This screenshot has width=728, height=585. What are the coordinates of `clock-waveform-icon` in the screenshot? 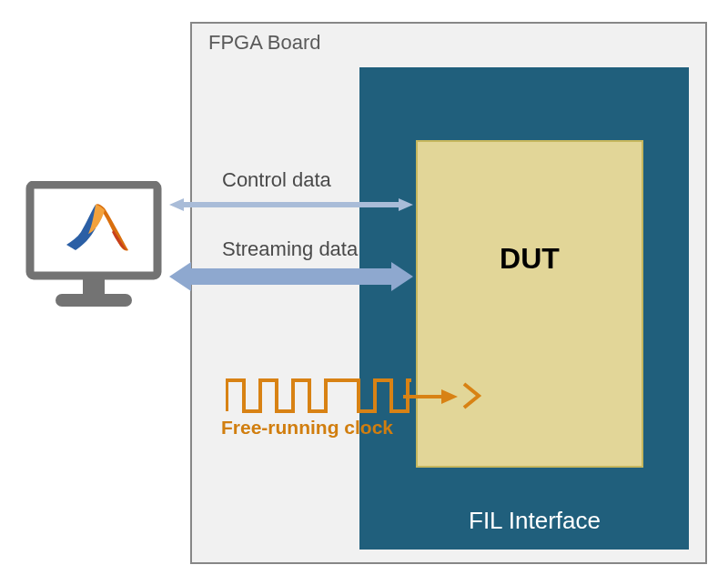 It's located at (318, 396).